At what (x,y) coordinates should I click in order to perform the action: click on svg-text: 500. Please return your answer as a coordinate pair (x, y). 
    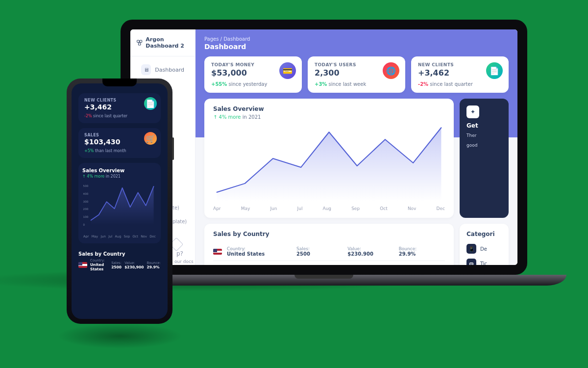
    Looking at the image, I should click on (86, 186).